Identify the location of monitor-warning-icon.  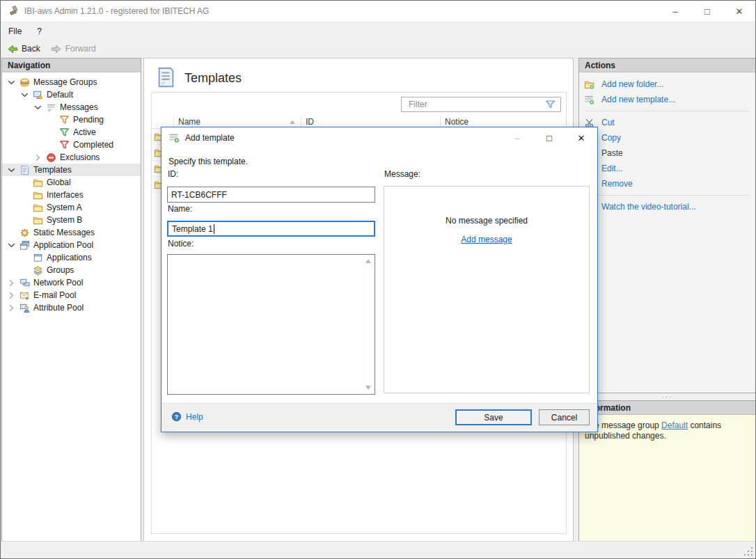
(38, 95).